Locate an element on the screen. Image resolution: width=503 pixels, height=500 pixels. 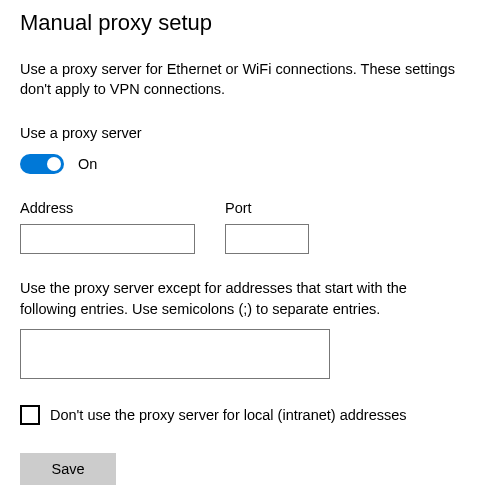
local-bypass-checkbox is located at coordinates (30, 415).